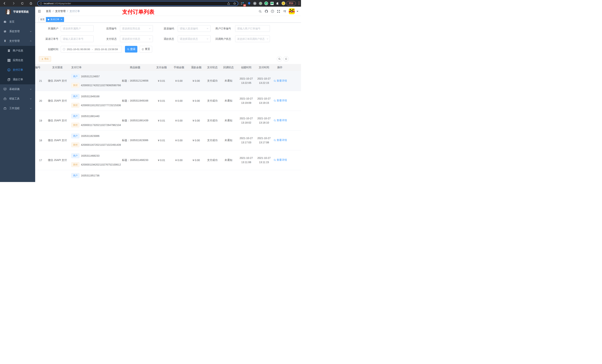 This screenshot has height=364, width=602. What do you see at coordinates (18, 99) in the screenshot?
I see `sidebar-item-dev-tools: 研发工具` at bounding box center [18, 99].